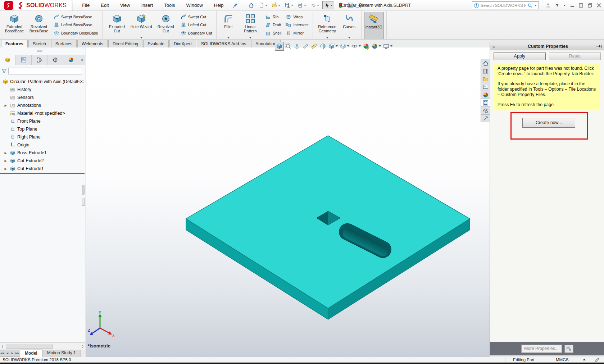 The image size is (604, 364). What do you see at coordinates (597, 360) in the screenshot?
I see `tag-notification-icon` at bounding box center [597, 360].